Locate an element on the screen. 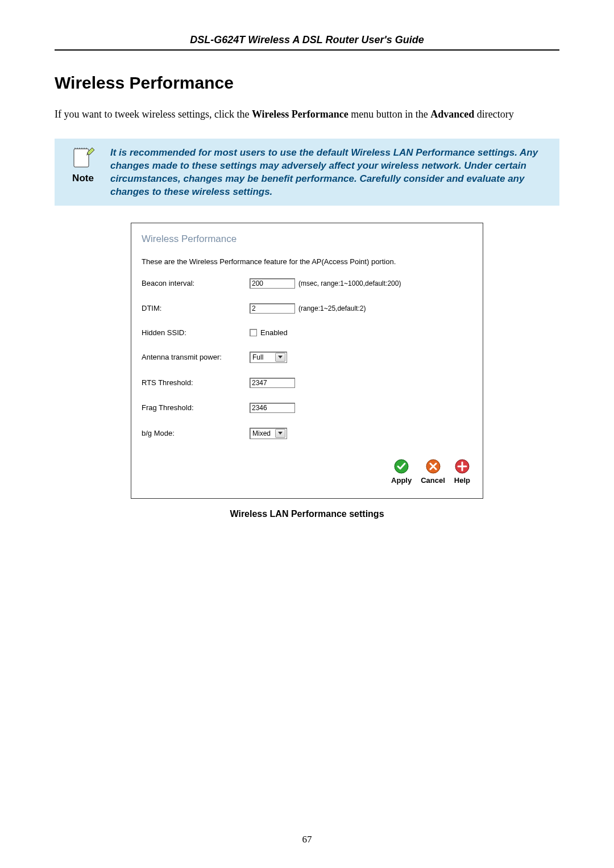  help-label: Help is located at coordinates (462, 481).